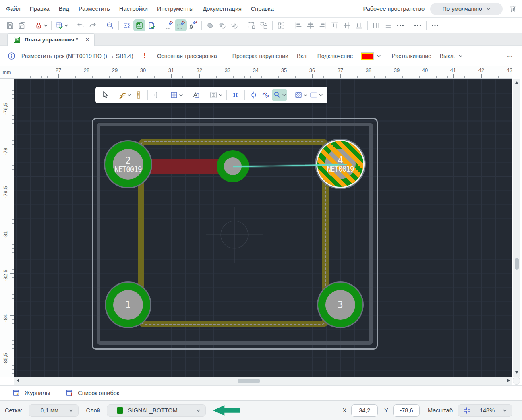 This screenshot has width=522, height=420. What do you see at coordinates (264, 25) in the screenshot?
I see `ungroup-button` at bounding box center [264, 25].